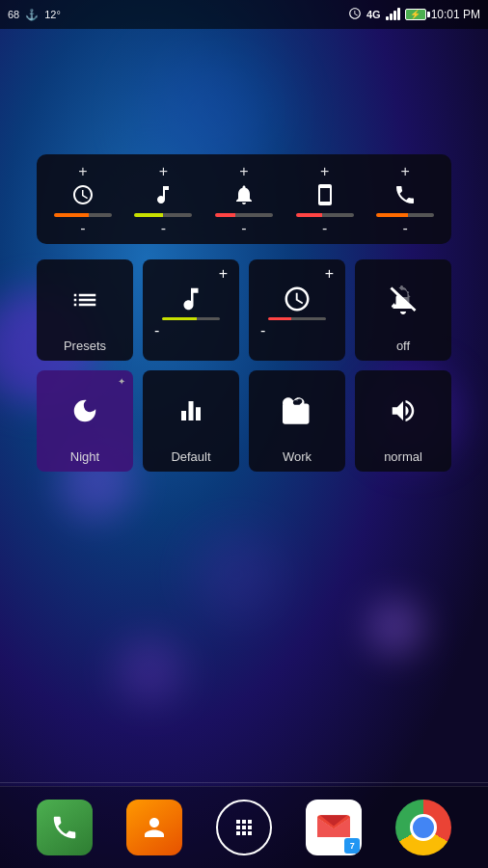  I want to click on normal-tile-inner, so click(403, 411).